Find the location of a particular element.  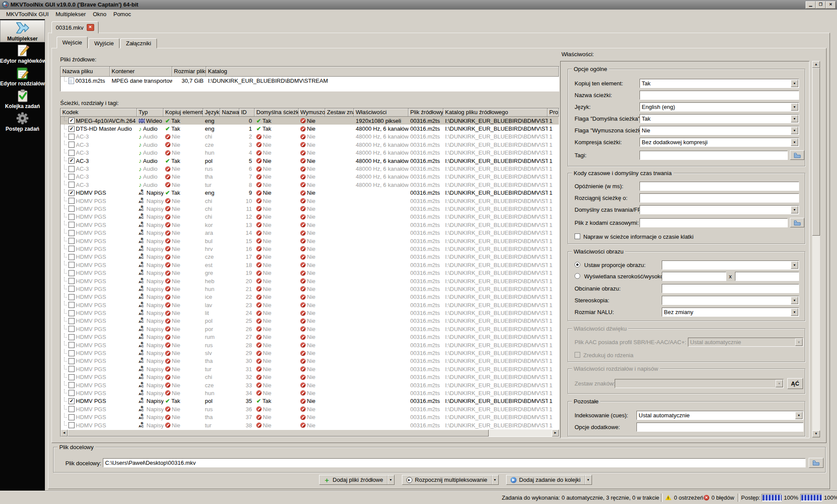

track-row: HDMV PGSBACNapisyNieara14NieNie00316.m2t… is located at coordinates (310, 233).